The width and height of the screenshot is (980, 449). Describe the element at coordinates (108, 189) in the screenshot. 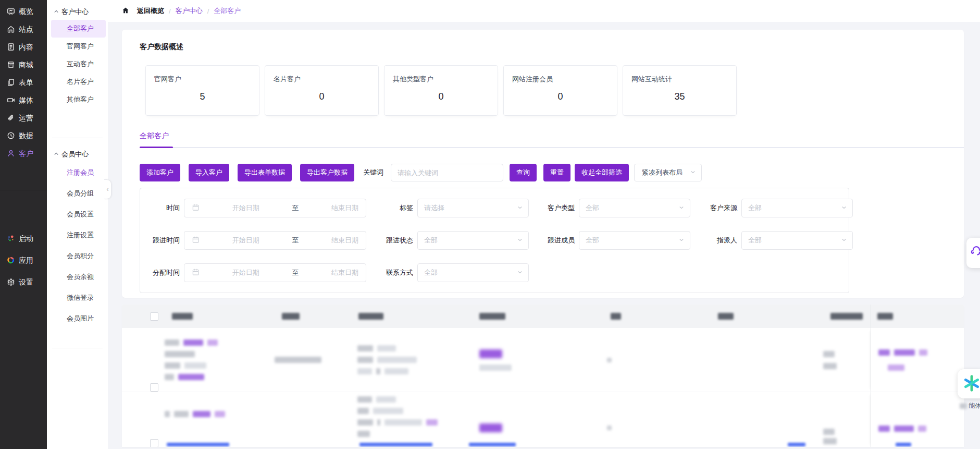

I see `sidebar-collapse-handle: ‹` at that location.